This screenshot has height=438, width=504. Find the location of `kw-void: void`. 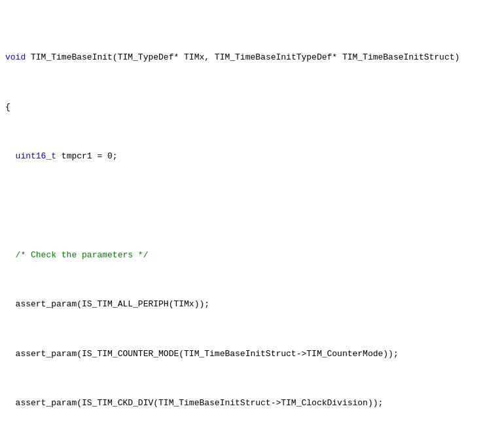

kw-void: void is located at coordinates (16, 58).